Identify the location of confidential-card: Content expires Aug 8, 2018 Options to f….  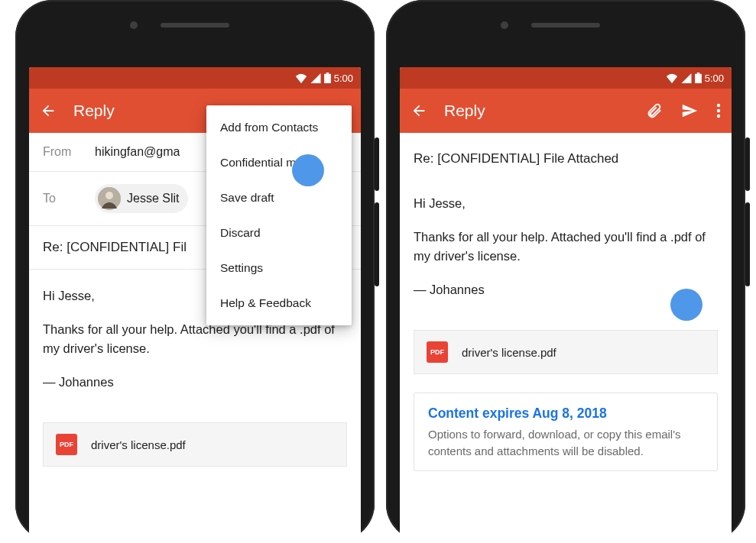
(566, 432).